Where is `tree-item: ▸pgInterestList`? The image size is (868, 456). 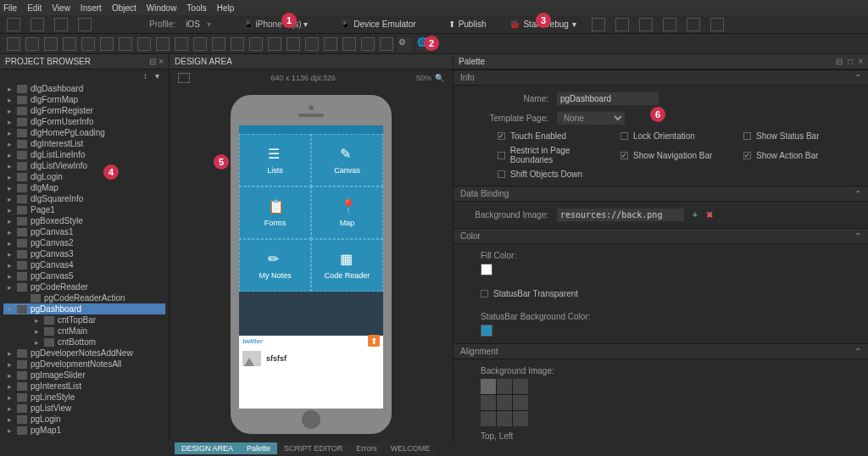
tree-item: ▸pgInterestList is located at coordinates (85, 386).